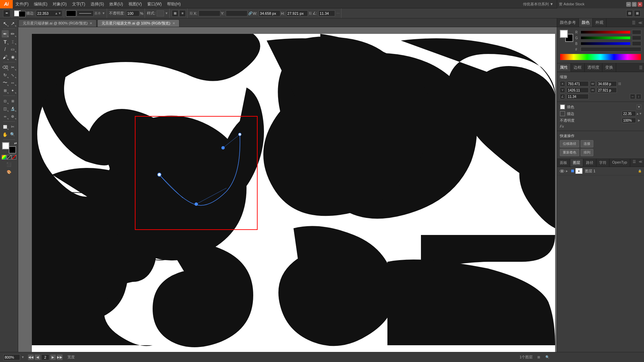 The height and width of the screenshot is (362, 644). I want to click on tab-layers: 图层, so click(577, 163).